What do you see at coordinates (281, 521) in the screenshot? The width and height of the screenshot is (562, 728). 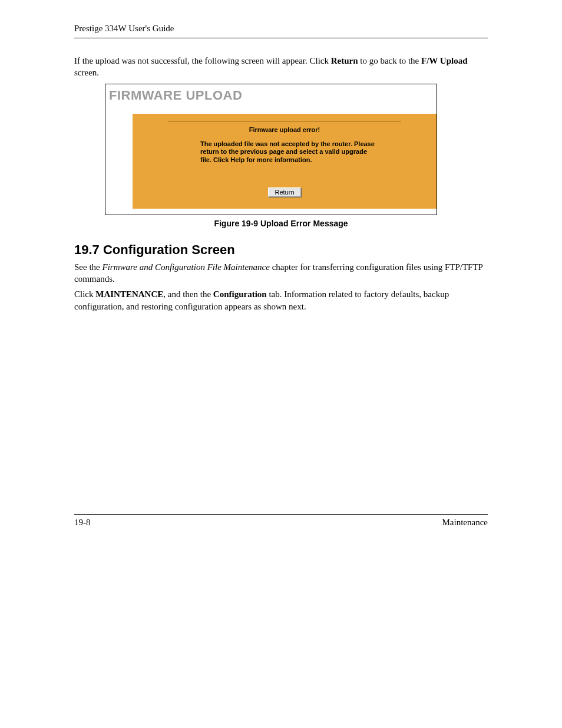 I see `page-footer: 19-8 Maintenance` at bounding box center [281, 521].